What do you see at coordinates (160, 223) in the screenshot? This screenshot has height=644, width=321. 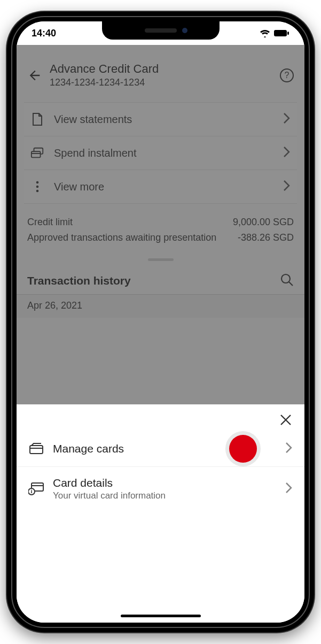 I see `balance-row-credit-limit: Credit limit 9,000.00 SGD` at bounding box center [160, 223].